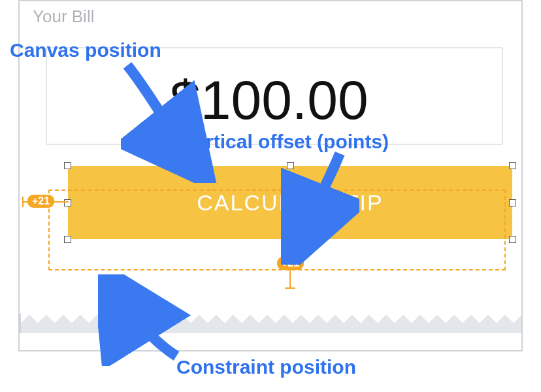 This screenshot has height=392, width=541. What do you see at coordinates (290, 288) in the screenshot?
I see `offset-guide-vertical-cap` at bounding box center [290, 288].